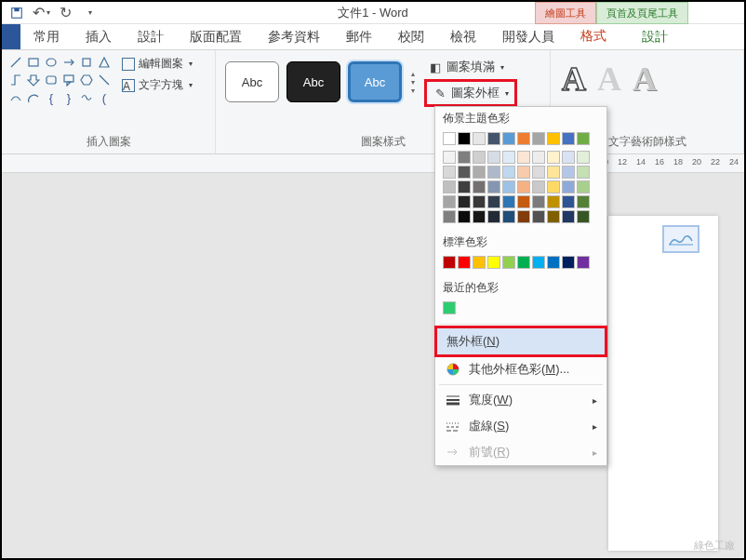 Image resolution: width=746 pixels, height=560 pixels. I want to click on ruler: 81012141618202224, so click(373, 164).